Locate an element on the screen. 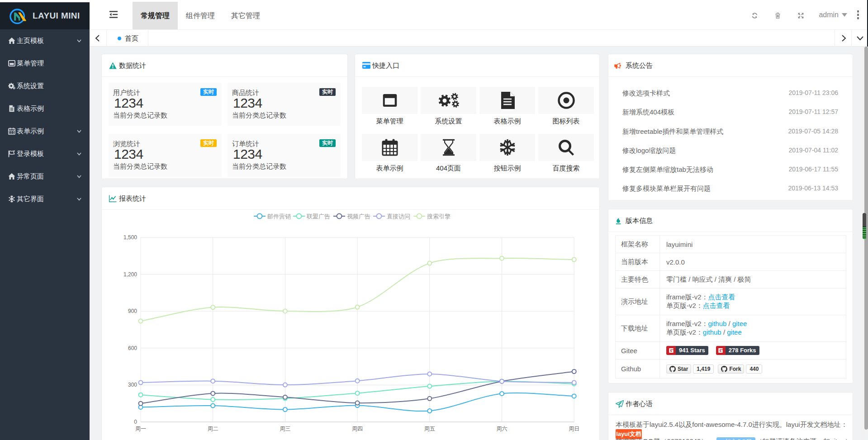 This screenshot has width=868, height=440. svg-text: 周四 is located at coordinates (357, 429).